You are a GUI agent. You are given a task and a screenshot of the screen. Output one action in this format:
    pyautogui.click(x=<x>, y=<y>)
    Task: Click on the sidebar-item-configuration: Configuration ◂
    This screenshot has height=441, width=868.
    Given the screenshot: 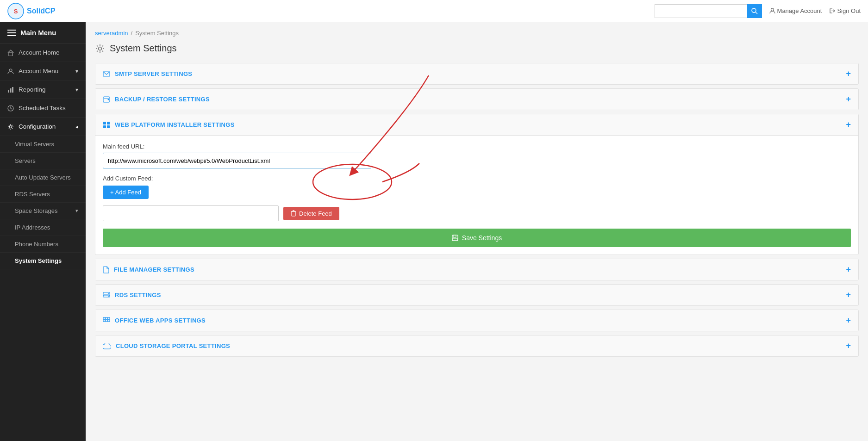 What is the action you would take?
    pyautogui.click(x=43, y=127)
    